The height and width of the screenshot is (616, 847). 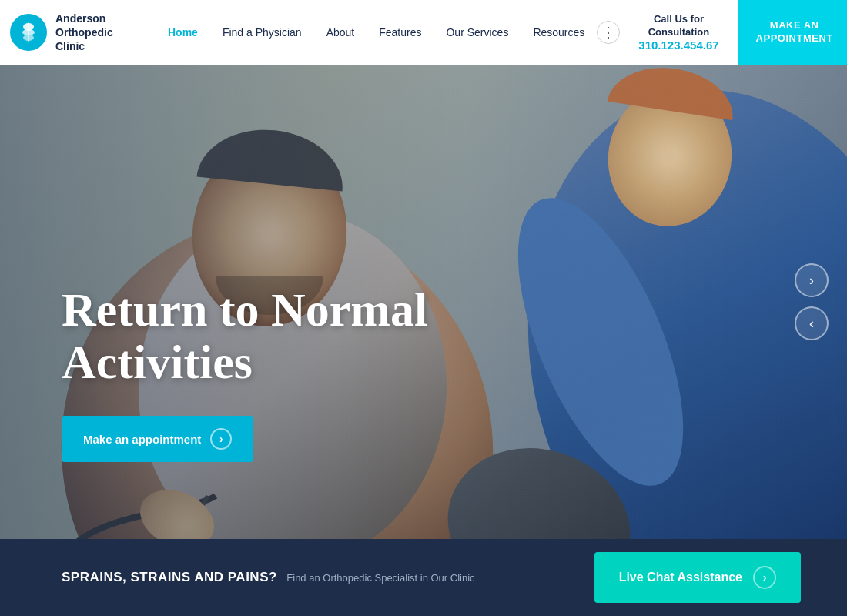 I want to click on call-box: Call Us for Consultation 310.123.454.67, so click(x=678, y=32).